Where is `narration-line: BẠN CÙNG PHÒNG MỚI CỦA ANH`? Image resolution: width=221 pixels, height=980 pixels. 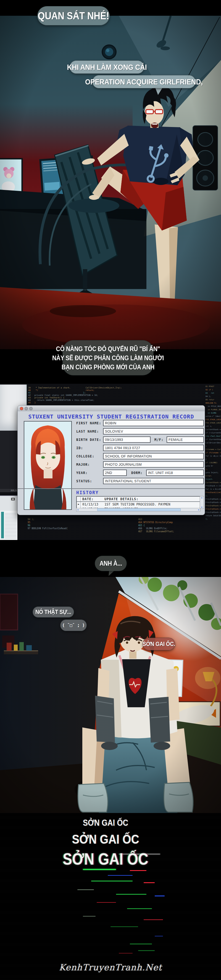 narration-line: BẠN CÙNG PHÒNG MỚI CỦA ANH is located at coordinates (108, 367).